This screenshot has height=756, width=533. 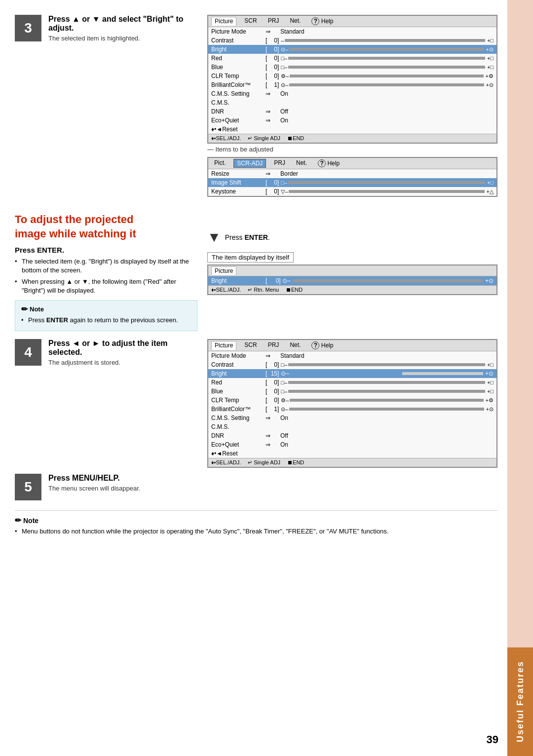 What do you see at coordinates (106, 276) in the screenshot?
I see `bullet-list: The selected item (e.g. "Bright") is dis…` at bounding box center [106, 276].